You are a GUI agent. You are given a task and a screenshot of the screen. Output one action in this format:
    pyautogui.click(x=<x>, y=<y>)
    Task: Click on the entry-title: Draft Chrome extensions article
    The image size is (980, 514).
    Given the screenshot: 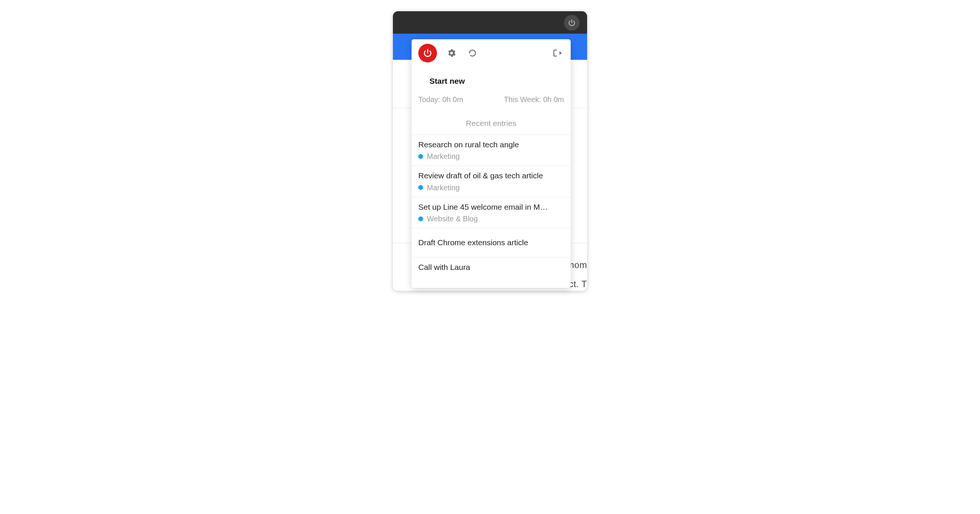 What is the action you would take?
    pyautogui.click(x=491, y=243)
    